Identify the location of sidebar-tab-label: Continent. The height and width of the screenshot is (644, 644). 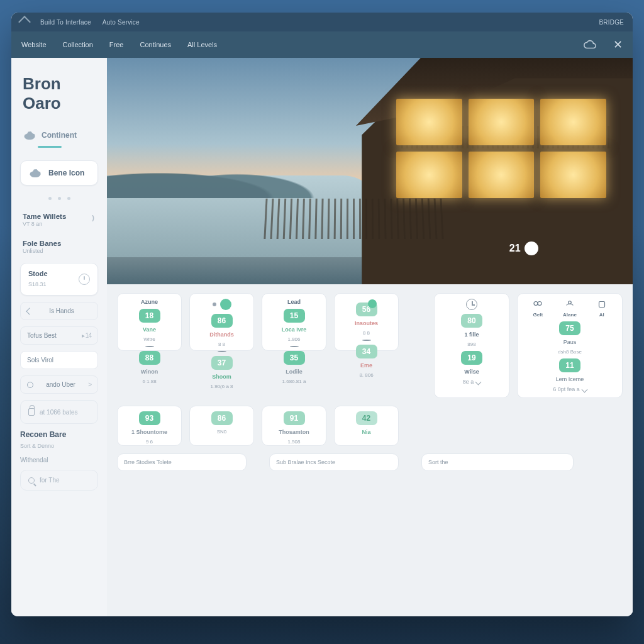
(59, 135).